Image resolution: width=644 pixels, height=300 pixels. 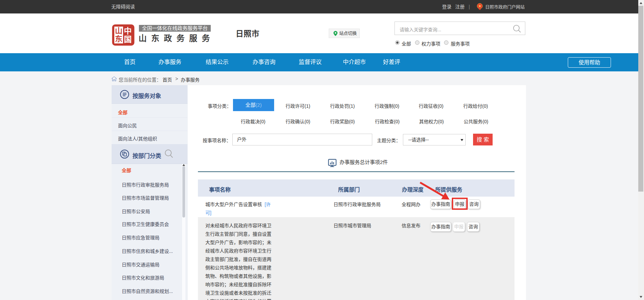 I want to click on svg-text: 中, so click(x=128, y=31).